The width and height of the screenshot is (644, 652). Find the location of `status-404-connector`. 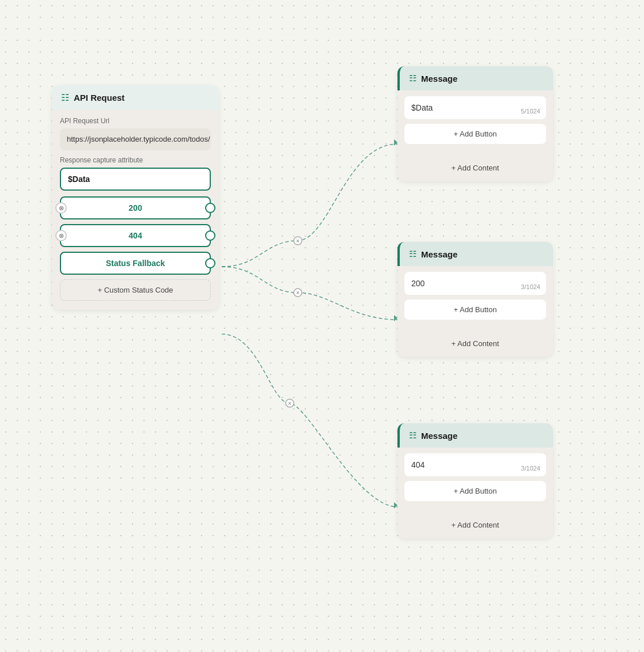

status-404-connector is located at coordinates (210, 236).